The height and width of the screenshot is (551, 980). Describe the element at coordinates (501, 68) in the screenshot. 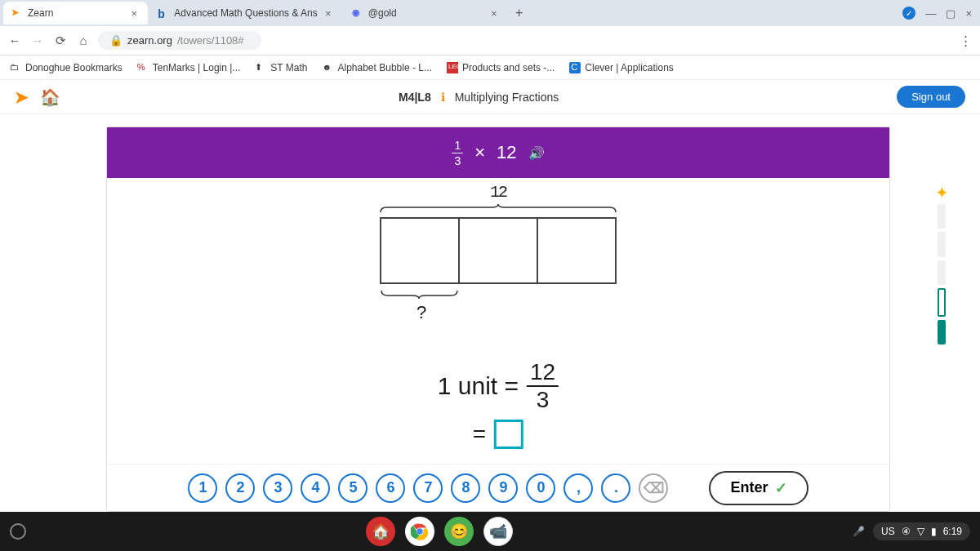

I see `bookmark-products: LEGOProducts and sets -...` at that location.